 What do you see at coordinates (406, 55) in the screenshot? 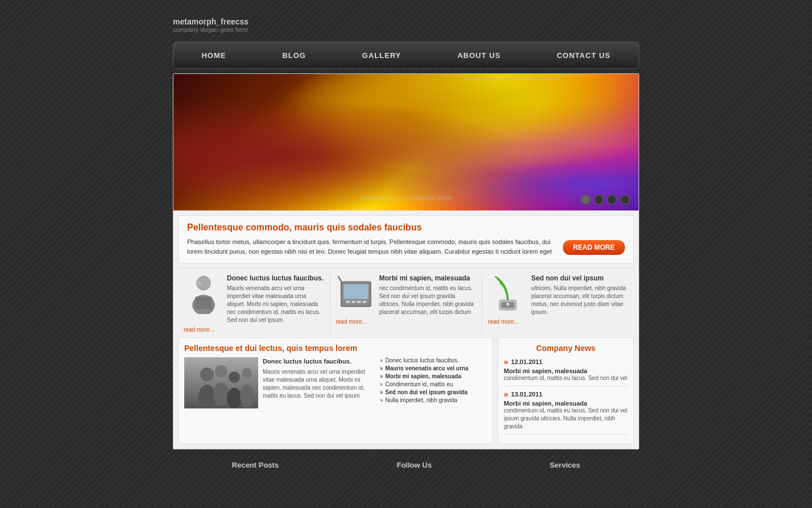
I see `nav-bar: HOME BLOG GALLERY ABOUT US CONTACT US` at bounding box center [406, 55].